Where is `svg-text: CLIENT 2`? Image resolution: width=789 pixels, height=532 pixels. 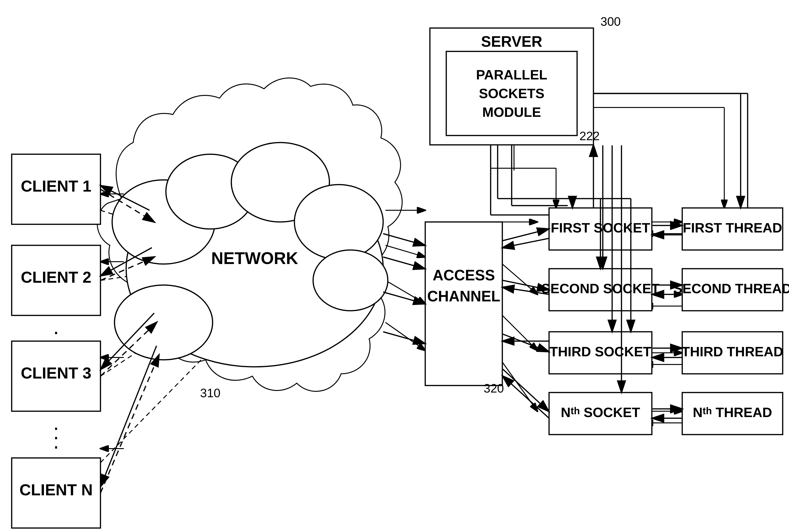 svg-text: CLIENT 2 is located at coordinates (56, 277).